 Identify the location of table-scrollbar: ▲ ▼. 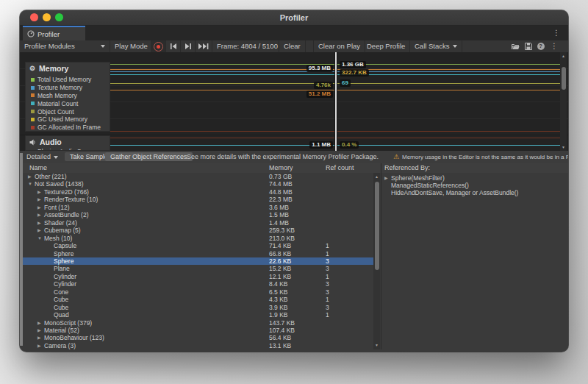
(376, 261).